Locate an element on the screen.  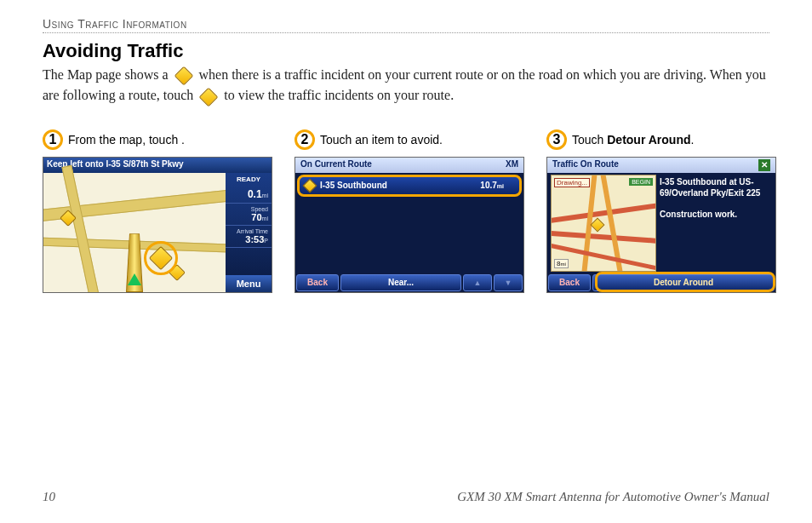
step-3: 3 Touch Detour Around. Traffic On Route … is located at coordinates (661, 210).